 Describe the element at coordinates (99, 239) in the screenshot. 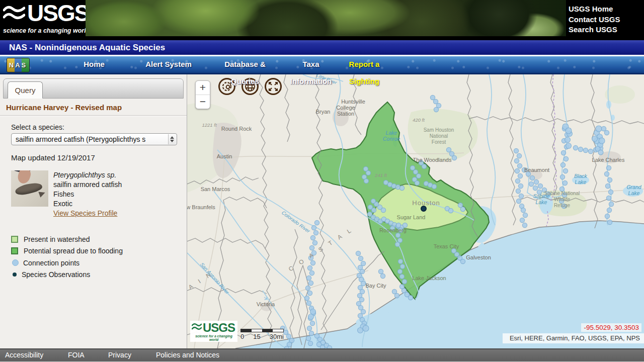

I see `legend-item-present: Present in watershed` at that location.